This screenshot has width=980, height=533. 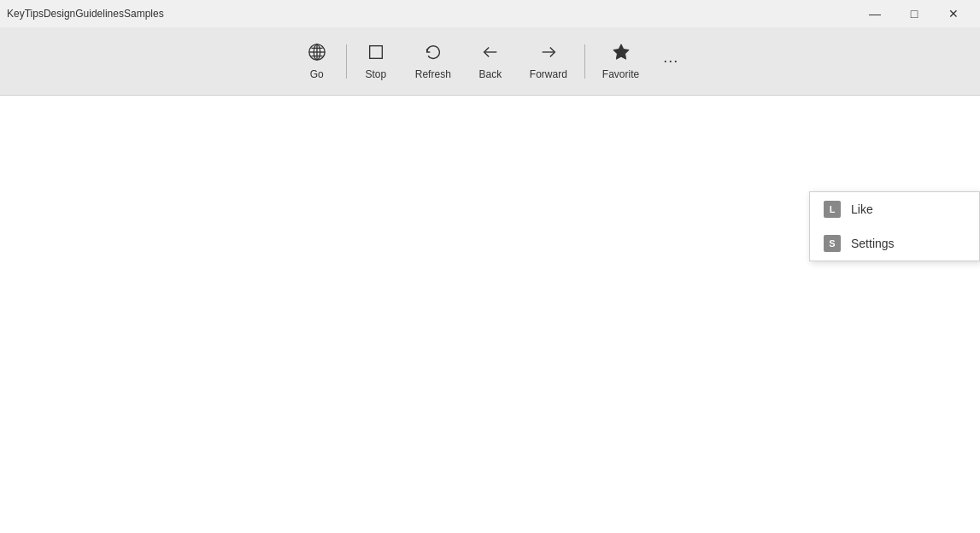 What do you see at coordinates (549, 74) in the screenshot?
I see `forward-label: Forward` at bounding box center [549, 74].